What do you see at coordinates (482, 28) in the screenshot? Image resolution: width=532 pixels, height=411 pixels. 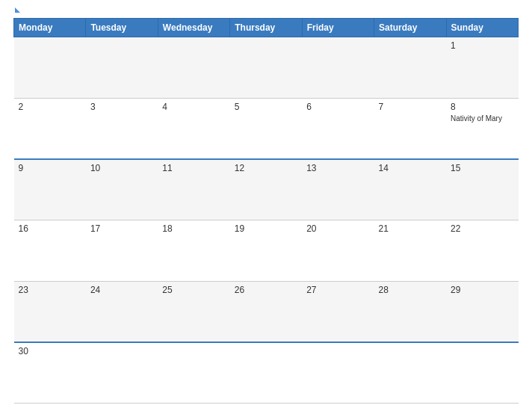 I see `day-of-week-header: Sunday` at bounding box center [482, 28].